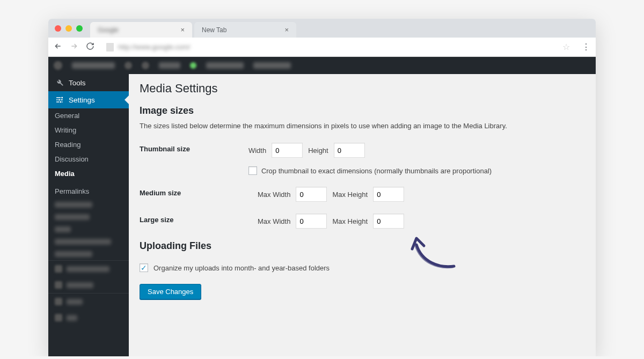 This screenshot has height=359, width=644. What do you see at coordinates (199, 192) in the screenshot?
I see `row-label: Medium size` at bounding box center [199, 192].